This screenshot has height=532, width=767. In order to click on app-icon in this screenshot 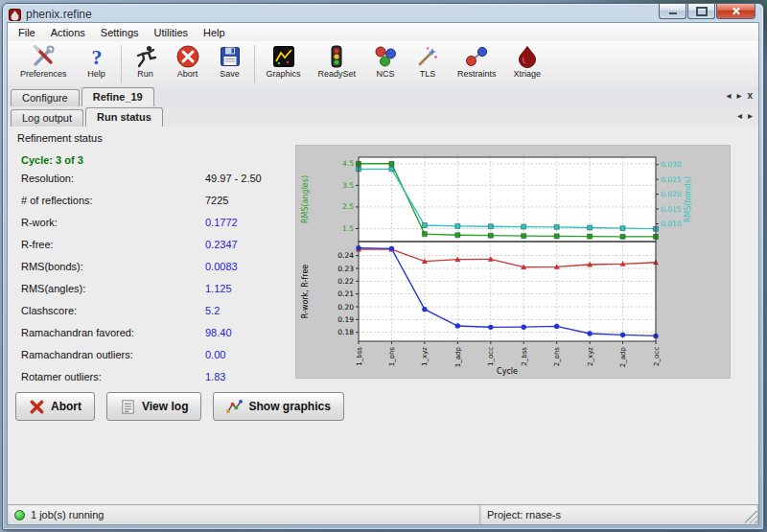, I will do `click(15, 13)`.